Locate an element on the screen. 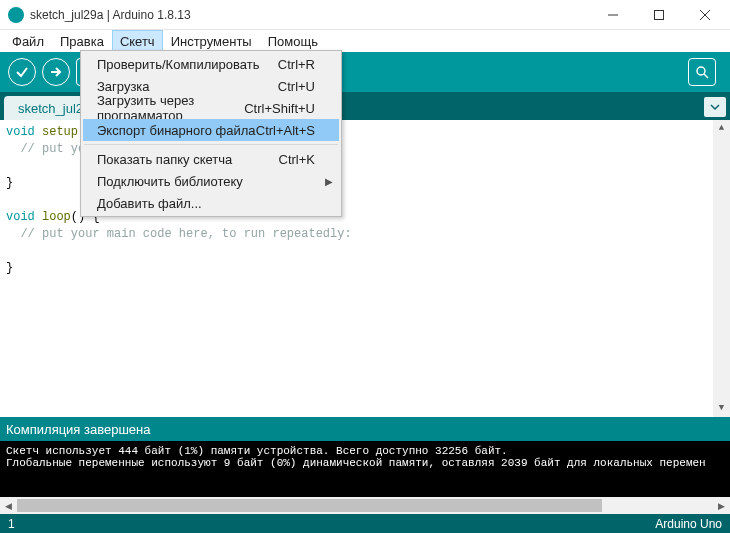 This screenshot has width=730, height=533. scroll-left-icon: ◀ is located at coordinates (8, 506).